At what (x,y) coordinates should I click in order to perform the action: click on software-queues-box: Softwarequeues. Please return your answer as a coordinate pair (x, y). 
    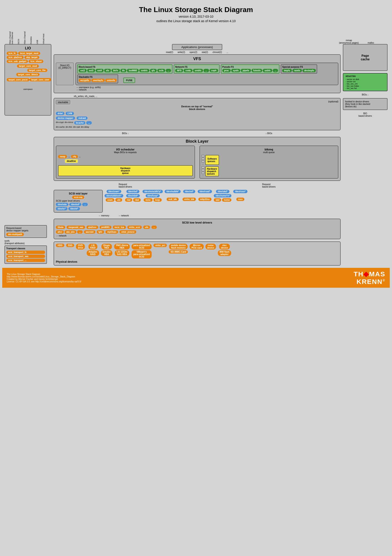
    Looking at the image, I should click on (212, 160).